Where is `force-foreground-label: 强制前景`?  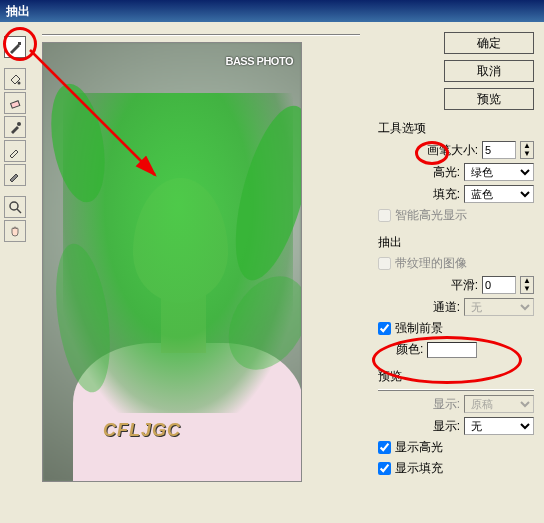
force-foreground-label: 强制前景 is located at coordinates (419, 328).